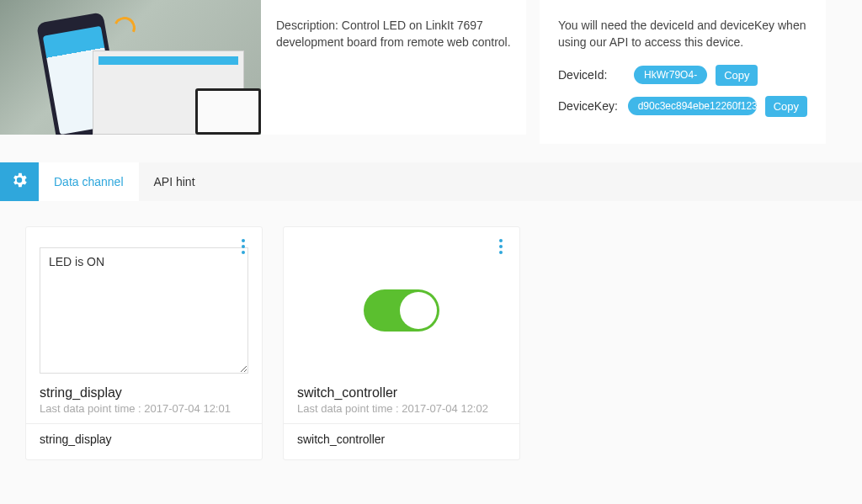 The height and width of the screenshot is (504, 862). I want to click on description-text: Description: Control LED on LinkIt 7697 …, so click(394, 67).